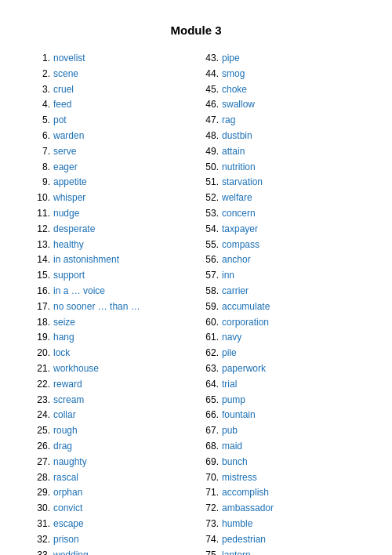 This screenshot has width=392, height=555. What do you see at coordinates (281, 59) in the screenshot?
I see `list-item: 43.pipe` at bounding box center [281, 59].